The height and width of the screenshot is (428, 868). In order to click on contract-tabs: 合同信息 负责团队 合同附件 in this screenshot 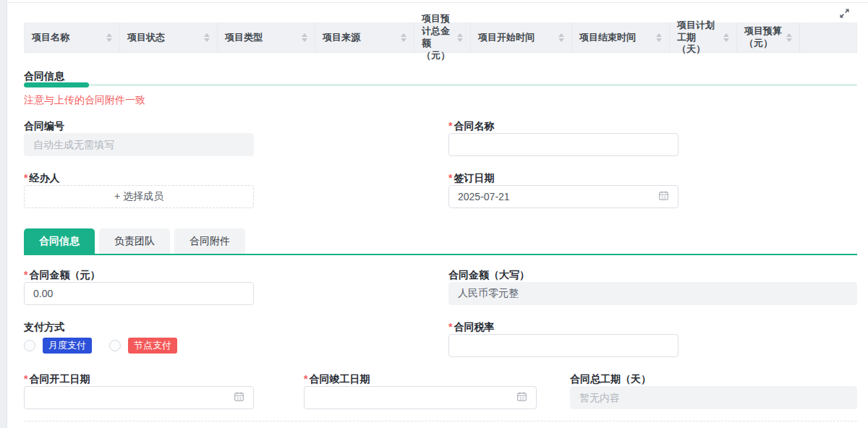, I will do `click(441, 241)`.